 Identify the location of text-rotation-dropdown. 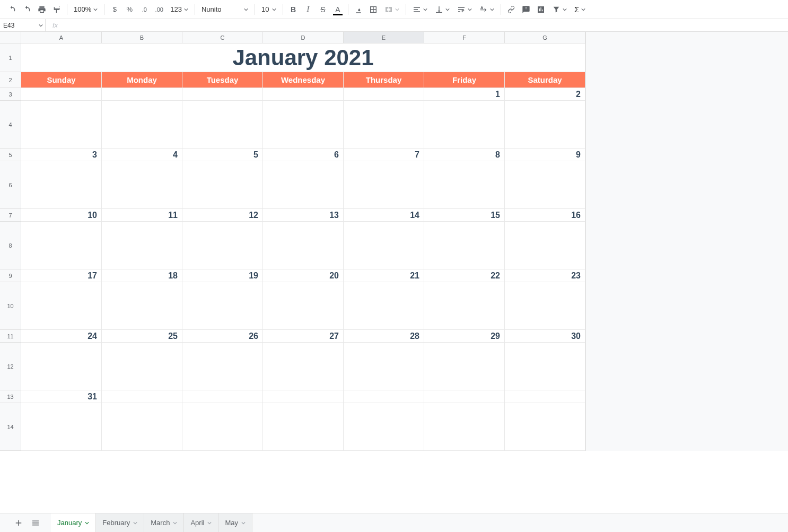
(487, 10).